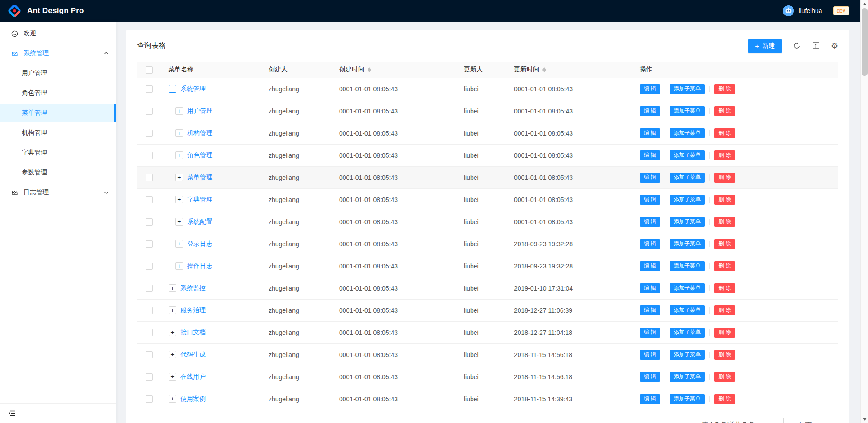 This screenshot has height=423, width=868. What do you see at coordinates (58, 33) in the screenshot?
I see `sidebar-item-welcome: 欢迎` at bounding box center [58, 33].